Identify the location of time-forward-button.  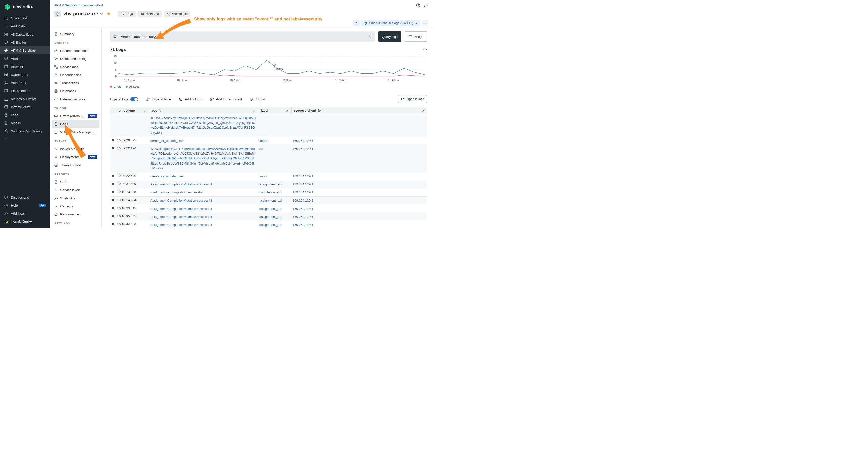
(425, 23).